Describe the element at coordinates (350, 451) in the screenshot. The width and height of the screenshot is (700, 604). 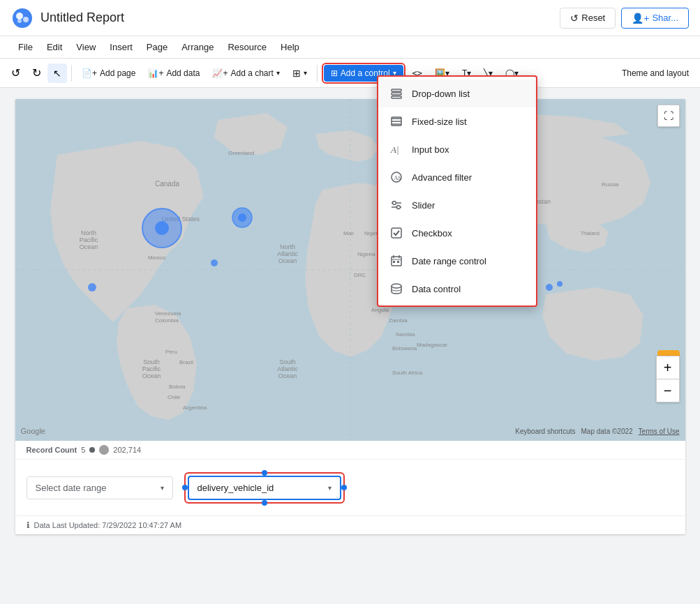
I see `record-count-bar: Record Count 5 202,714` at that location.